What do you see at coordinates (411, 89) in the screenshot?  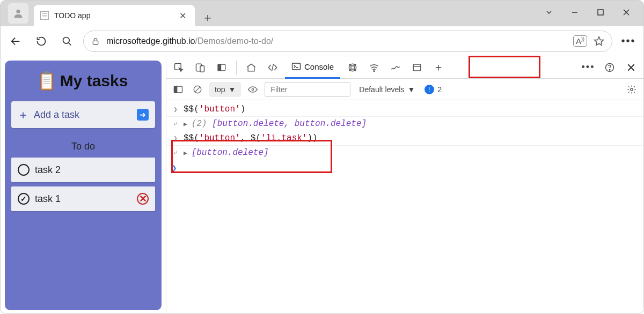 I see `chevron-down-icon: ▼` at bounding box center [411, 89].